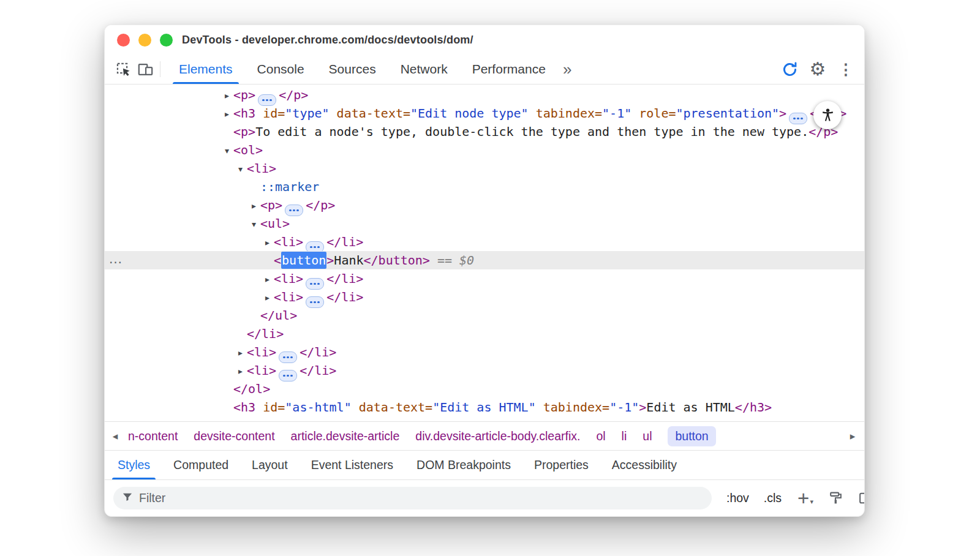 The height and width of the screenshot is (556, 980). What do you see at coordinates (234, 436) in the screenshot?
I see `breadcrumb-item-devsite-content: devsite-content` at bounding box center [234, 436].